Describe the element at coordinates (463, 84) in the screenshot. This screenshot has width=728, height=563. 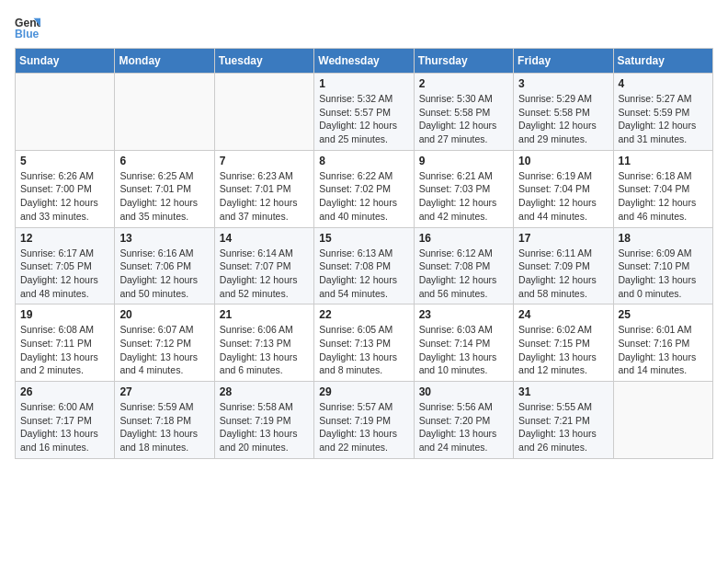
I see `day-number: 2` at that location.